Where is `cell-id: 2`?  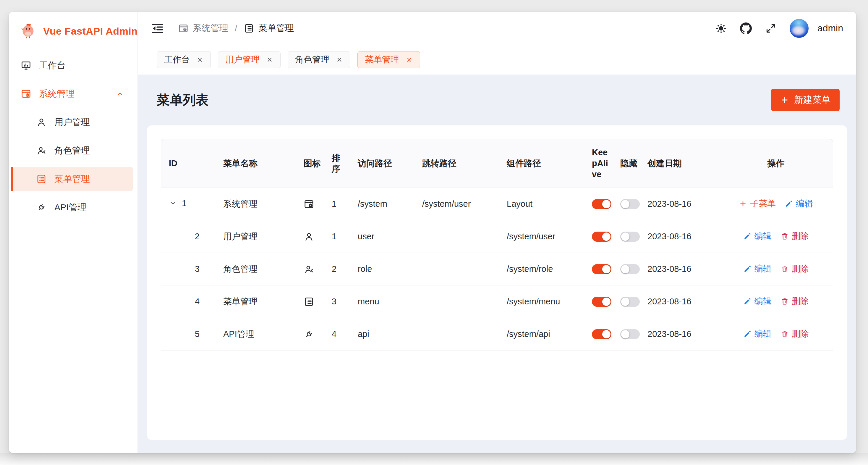
cell-id: 2 is located at coordinates (184, 237).